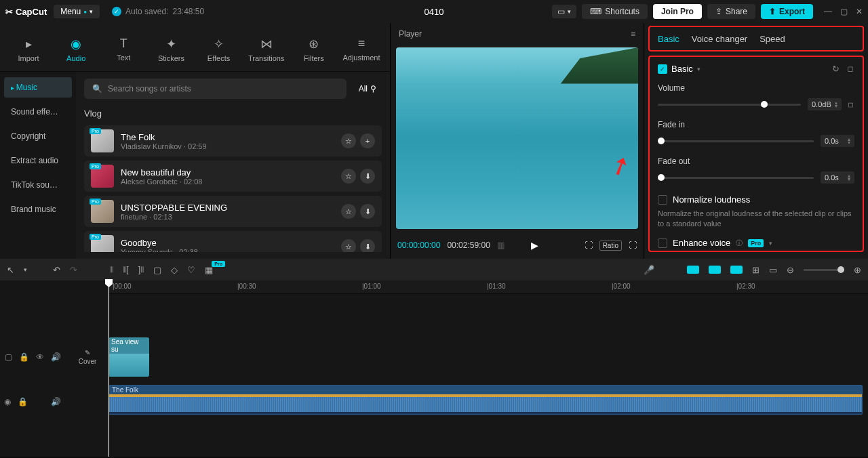 This screenshot has width=868, height=458. Describe the element at coordinates (11, 270) in the screenshot. I see `select-tool: ↖` at that location.